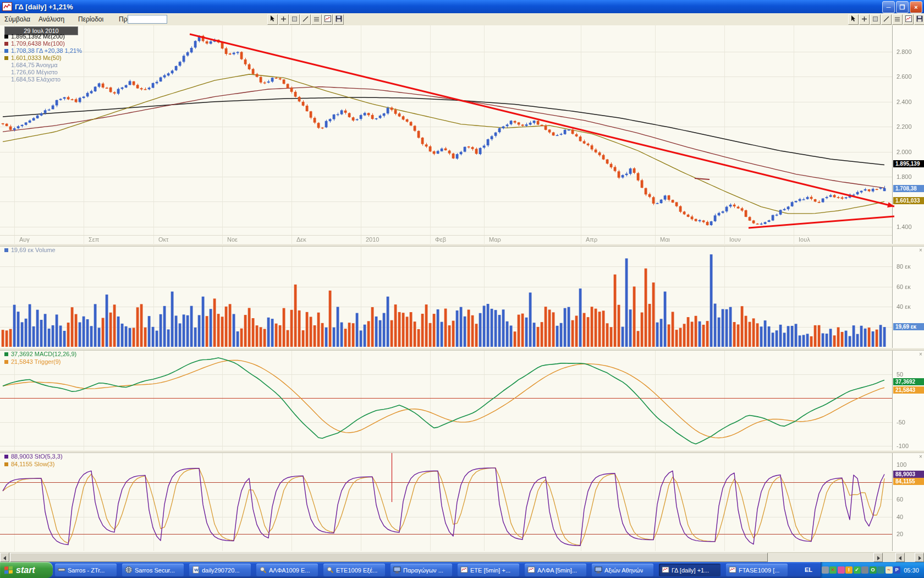 This screenshot has height=578, width=924. What do you see at coordinates (30, 464) in the screenshot?
I see `sto-legend-row: 84,1155 Slow(3)` at bounding box center [30, 464].